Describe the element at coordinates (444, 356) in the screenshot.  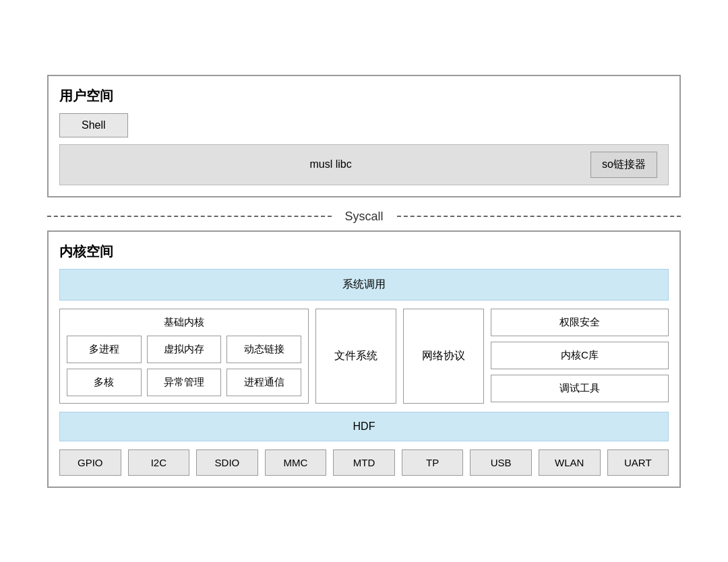
I see `network-protocol-label: 网络协议` at that location.